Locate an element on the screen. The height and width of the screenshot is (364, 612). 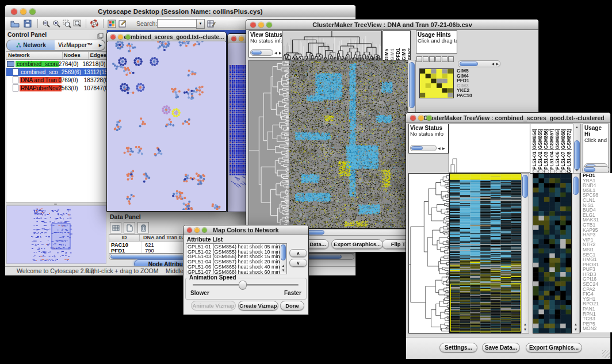
done-button: Done is located at coordinates (292, 306).